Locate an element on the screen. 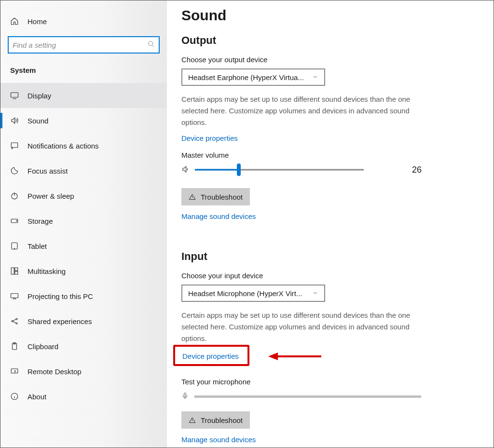  sidebar-item-remote-desktop: Remote Desktop is located at coordinates (84, 371).